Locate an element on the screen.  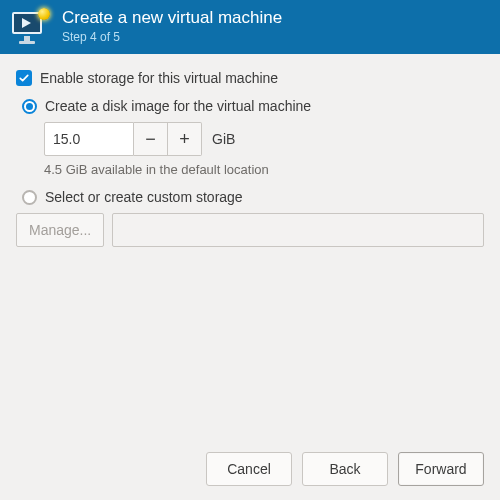
create-disk-image-row: Create a disk image for the virtual mach… is located at coordinates (253, 106).